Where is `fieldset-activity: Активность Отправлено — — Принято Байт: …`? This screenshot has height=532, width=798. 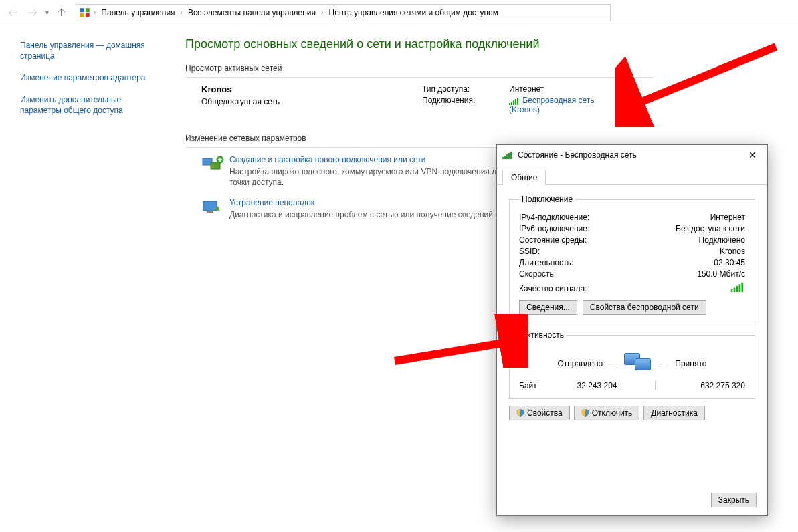
fieldset-activity: Активность Отправлено — — Принято Байт: … is located at coordinates (632, 365).